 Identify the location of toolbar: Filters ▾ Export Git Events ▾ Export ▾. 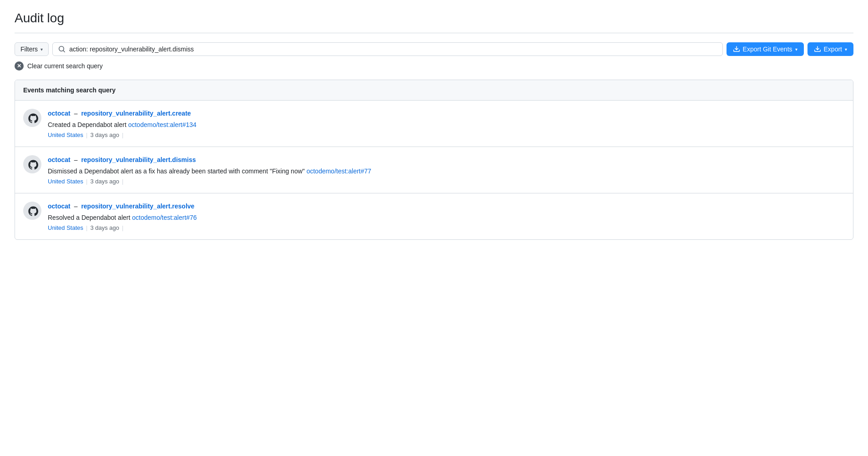
(434, 49).